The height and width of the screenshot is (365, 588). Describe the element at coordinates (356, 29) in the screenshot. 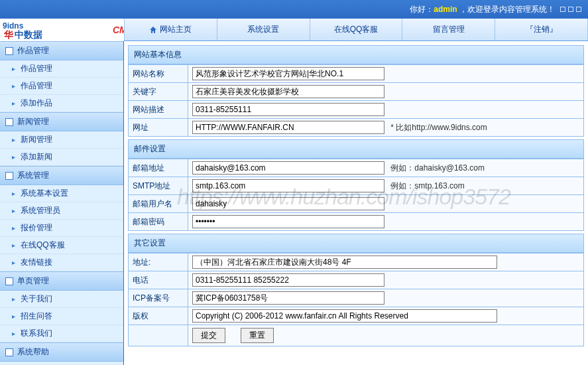

I see `main-tabs: 网站主页 系统设置 在线QQ客服 留言管理 『注销』` at that location.